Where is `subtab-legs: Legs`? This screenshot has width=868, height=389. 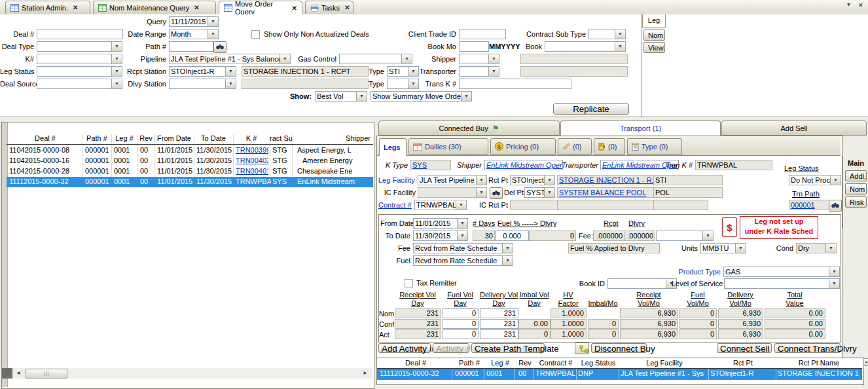
subtab-legs: Legs is located at coordinates (393, 147).